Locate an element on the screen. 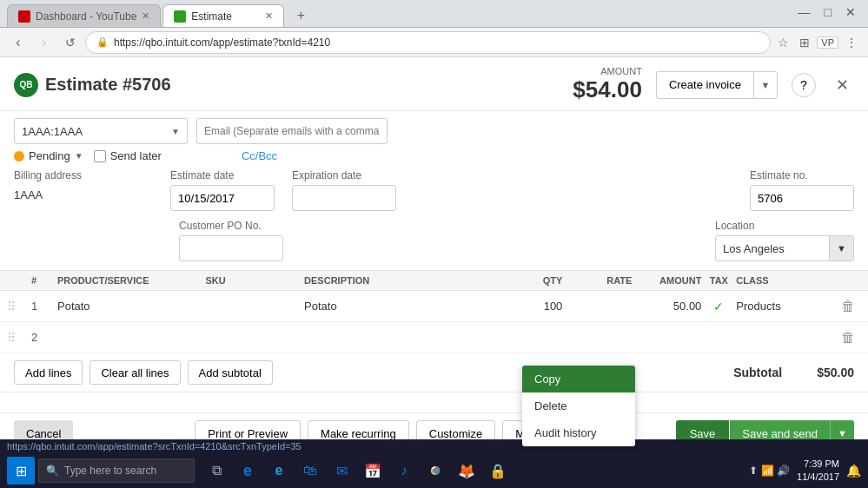 This screenshot has height=488, width=868. taskbar-icon-calendar: 📅 is located at coordinates (373, 471).